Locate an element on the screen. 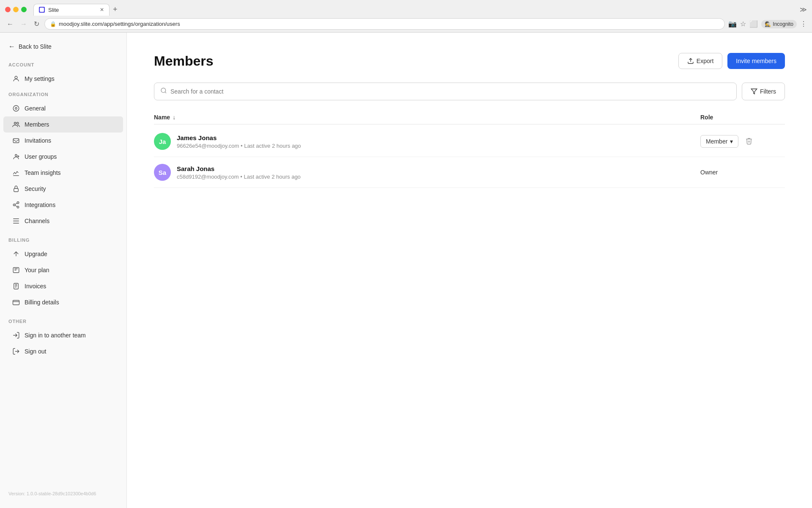  member-role-col-james: Member ▾ is located at coordinates (743, 141).